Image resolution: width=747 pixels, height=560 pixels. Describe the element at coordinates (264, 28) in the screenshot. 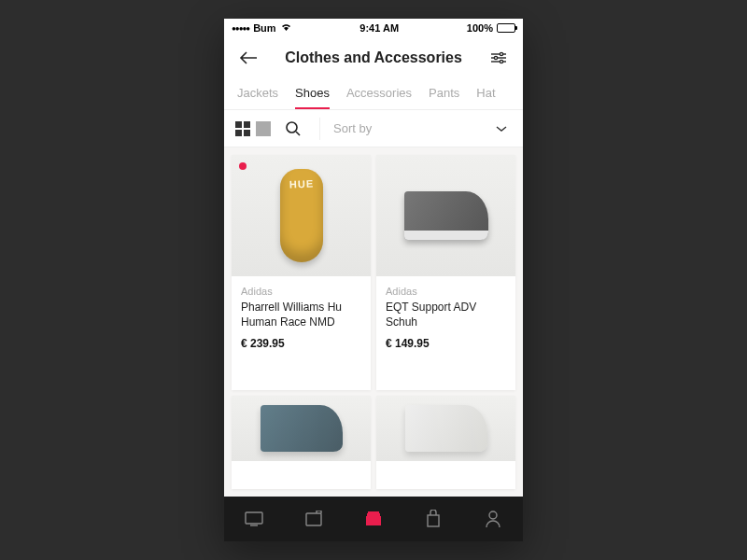

I see `carrier-label: Bum` at that location.